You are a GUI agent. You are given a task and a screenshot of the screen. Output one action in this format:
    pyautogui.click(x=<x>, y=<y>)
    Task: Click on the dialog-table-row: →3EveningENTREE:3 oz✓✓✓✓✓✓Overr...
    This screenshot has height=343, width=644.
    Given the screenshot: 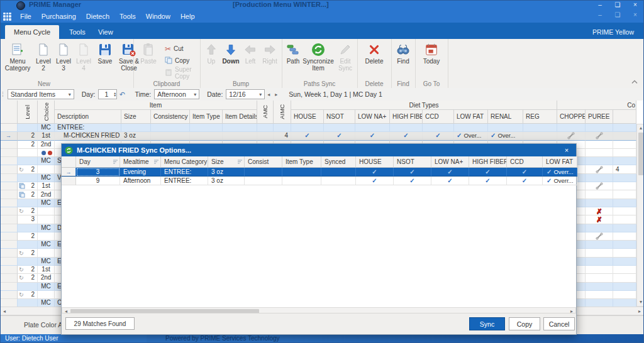 What is the action you would take?
    pyautogui.click(x=319, y=172)
    